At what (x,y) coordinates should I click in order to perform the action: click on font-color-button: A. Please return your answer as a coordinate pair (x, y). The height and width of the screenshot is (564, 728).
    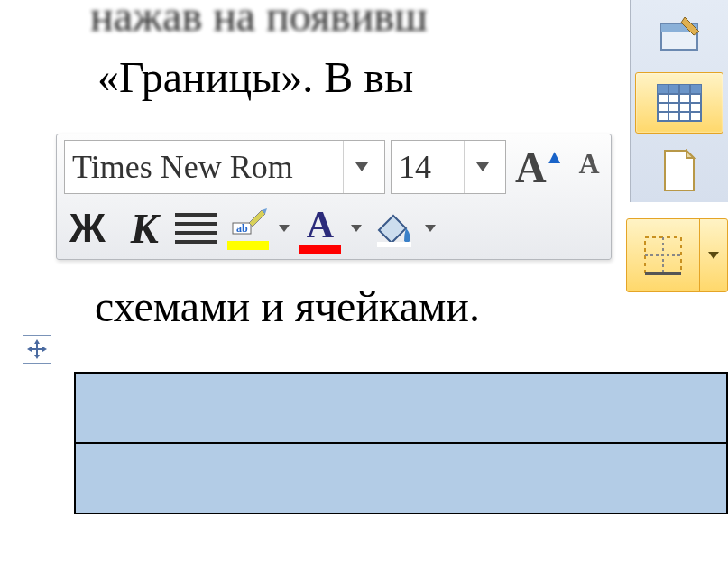
    Looking at the image, I should click on (320, 228).